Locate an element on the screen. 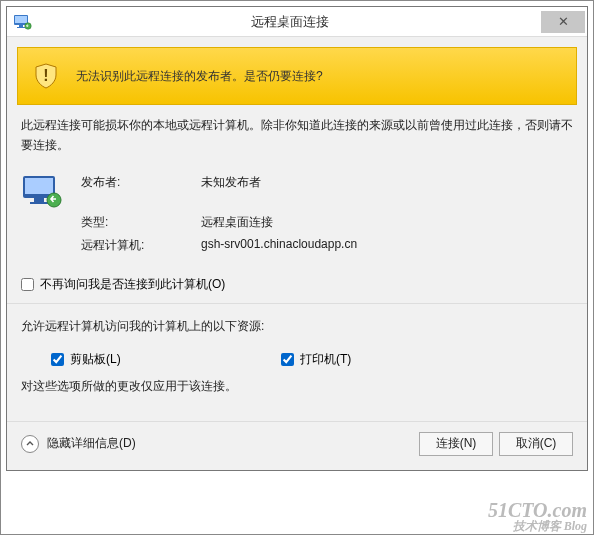 This screenshot has width=594, height=535. dont-ask-label: 不再询问我是否连接到此计算机(O) is located at coordinates (132, 284).